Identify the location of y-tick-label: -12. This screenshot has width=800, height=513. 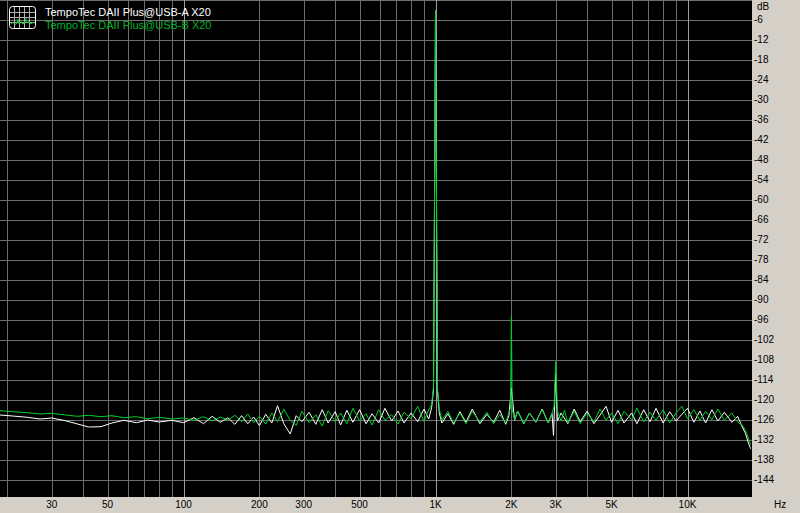
(761, 40).